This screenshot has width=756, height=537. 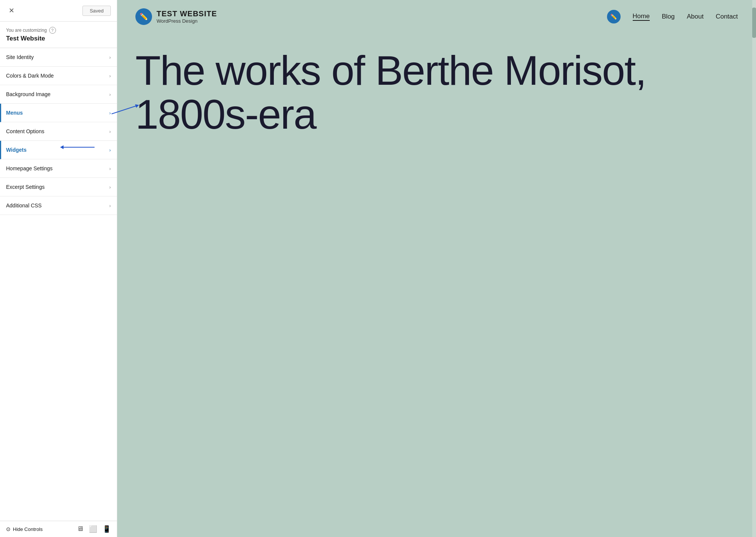 I want to click on desktop-icon: 🖥, so click(x=80, y=529).